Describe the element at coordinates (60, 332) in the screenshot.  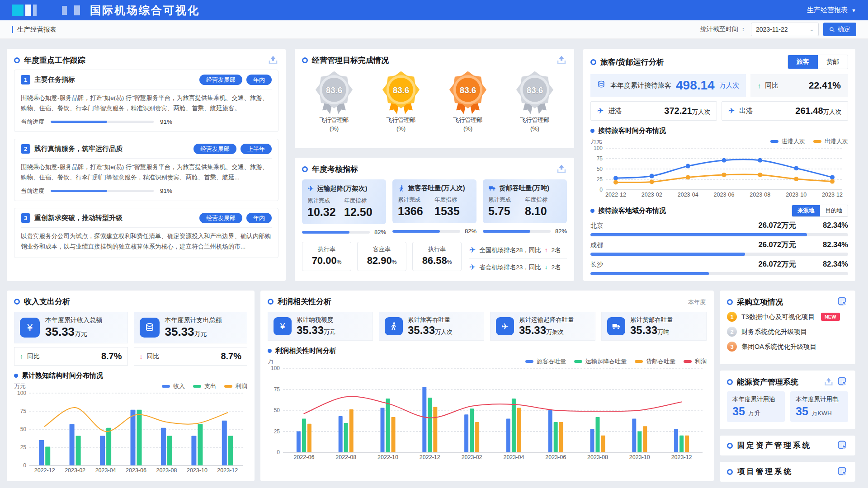
I see `income-value: 35.33` at that location.